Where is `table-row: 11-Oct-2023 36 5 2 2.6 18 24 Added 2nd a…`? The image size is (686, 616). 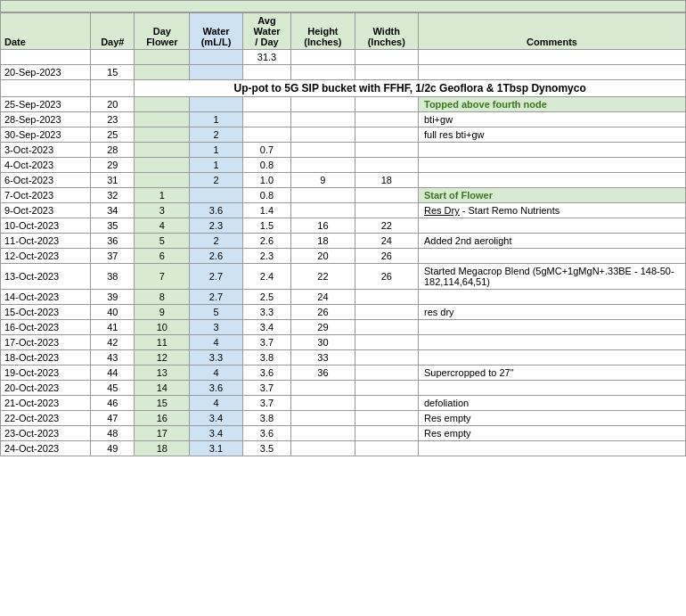
table-row: 11-Oct-2023 36 5 2 2.6 18 24 Added 2nd a… is located at coordinates (344, 241).